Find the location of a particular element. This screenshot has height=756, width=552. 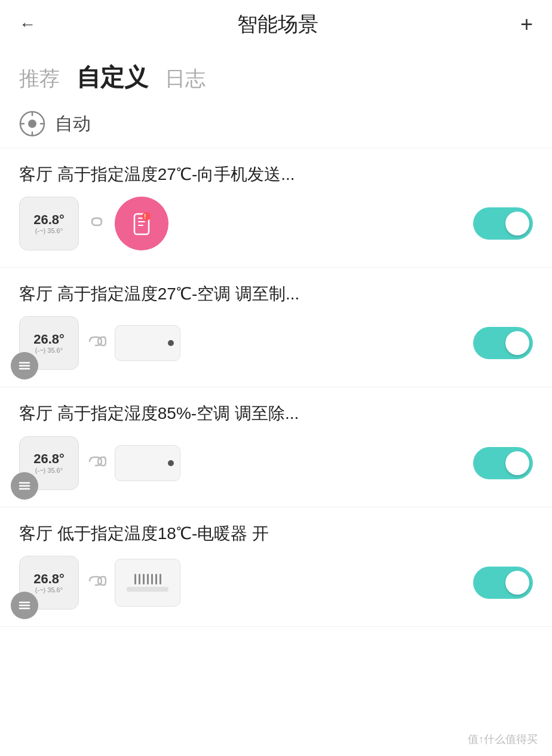

thermo-temp-3: 26.8° is located at coordinates (49, 459).